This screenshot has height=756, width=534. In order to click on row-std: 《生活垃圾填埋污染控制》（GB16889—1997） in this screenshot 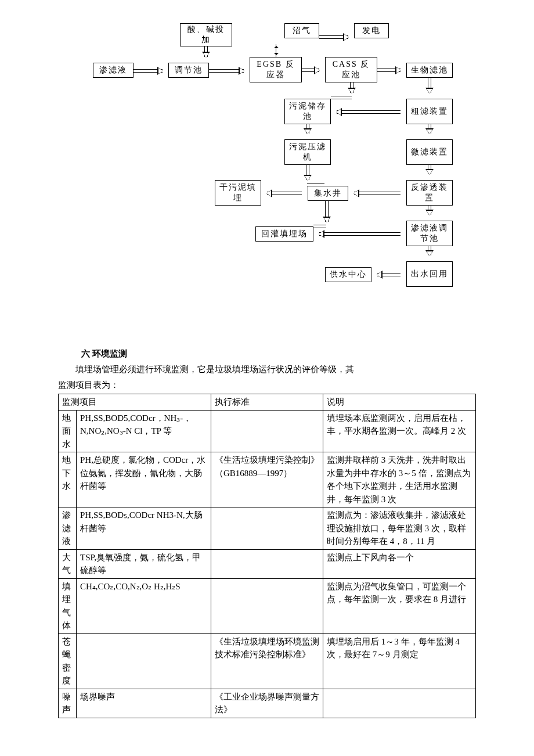, I will do `click(267, 480)`.